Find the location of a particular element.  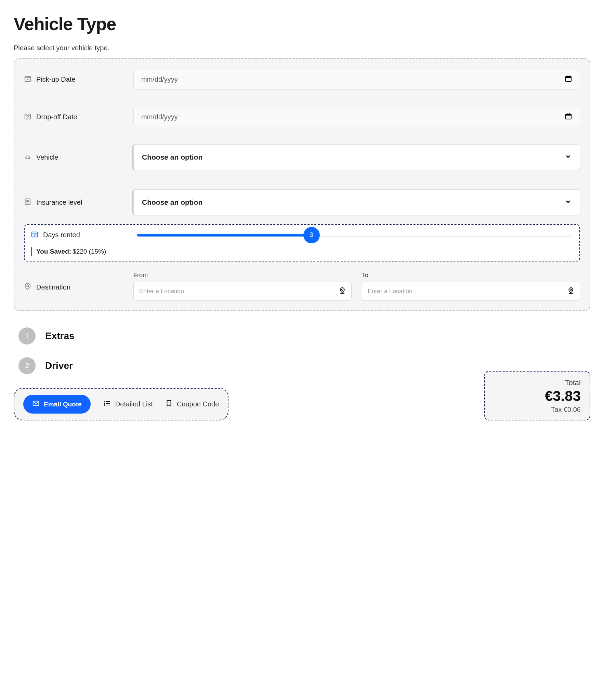

vehicle-selected-value: Choose an option is located at coordinates (172, 157).